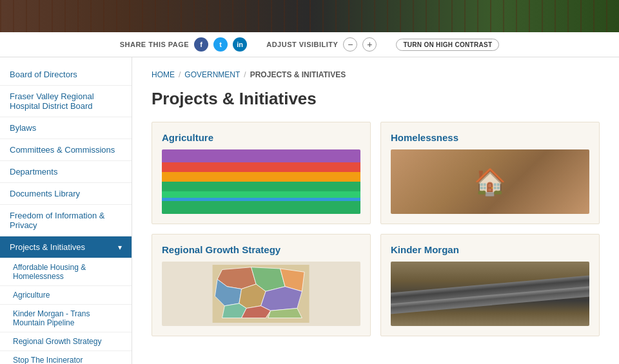  What do you see at coordinates (155, 44) in the screenshot?
I see `share-label: SHARE THIS PAGE` at bounding box center [155, 44].